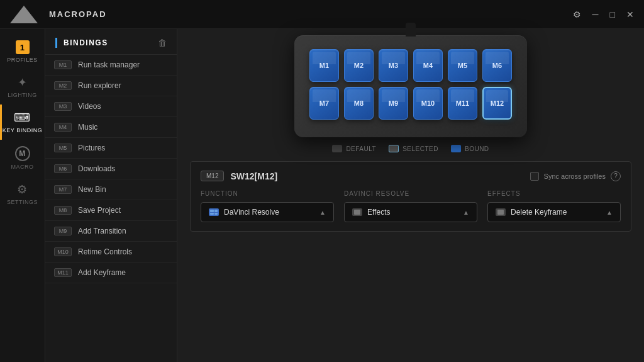 The width and height of the screenshot is (644, 362). I want to click on sync-label: Sync across profiles, so click(575, 176).